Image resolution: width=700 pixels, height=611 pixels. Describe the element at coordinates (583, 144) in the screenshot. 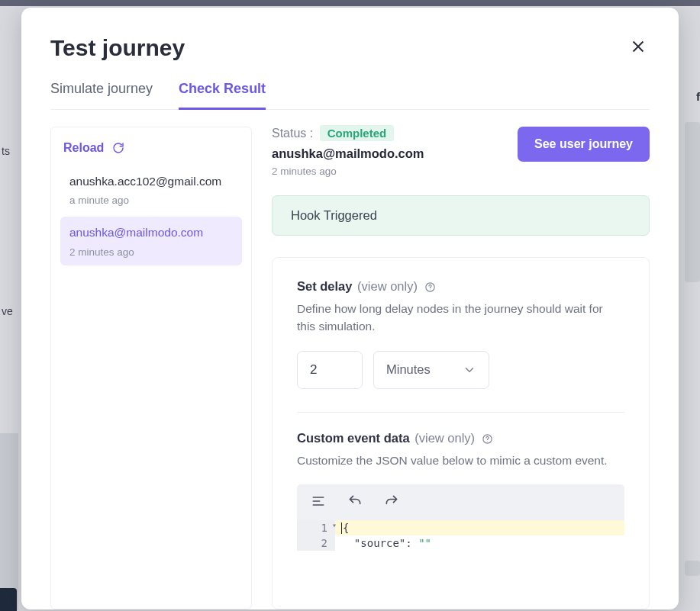

I see `see-user-journey-button: See user journey` at that location.